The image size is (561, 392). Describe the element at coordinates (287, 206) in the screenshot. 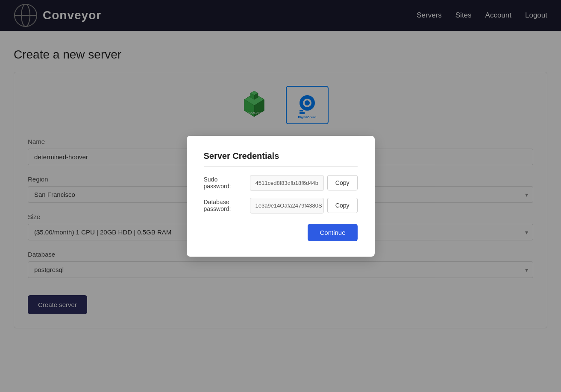

I see `database-cred-value: 1e3a9e14Oafa2479f4380S` at that location.